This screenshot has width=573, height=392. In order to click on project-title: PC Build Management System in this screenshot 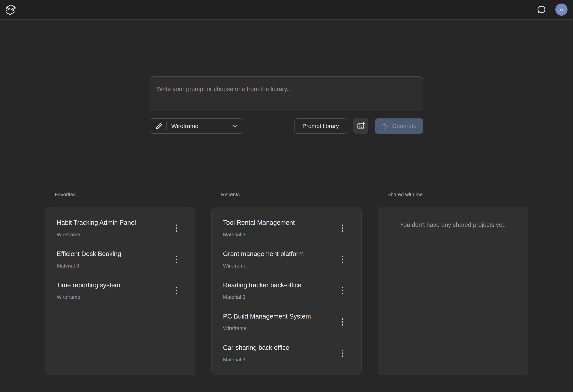, I will do `click(267, 316)`.